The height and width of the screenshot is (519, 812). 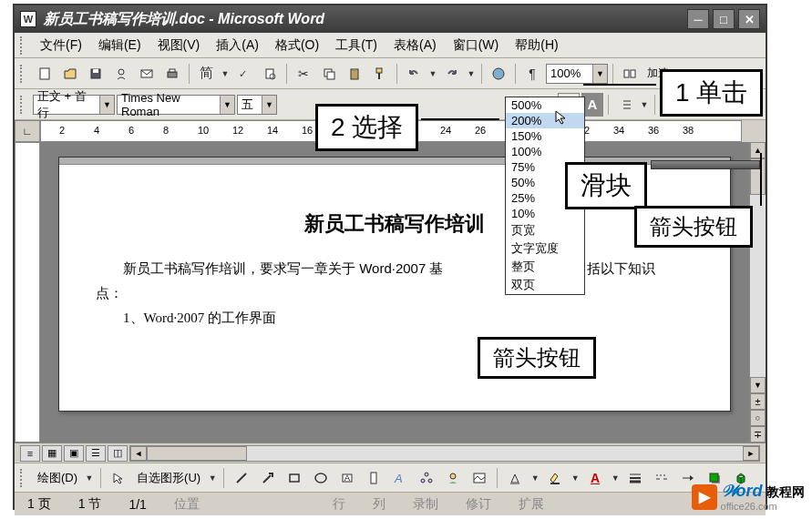 I want to click on next-page-button: ∓, so click(x=758, y=434).